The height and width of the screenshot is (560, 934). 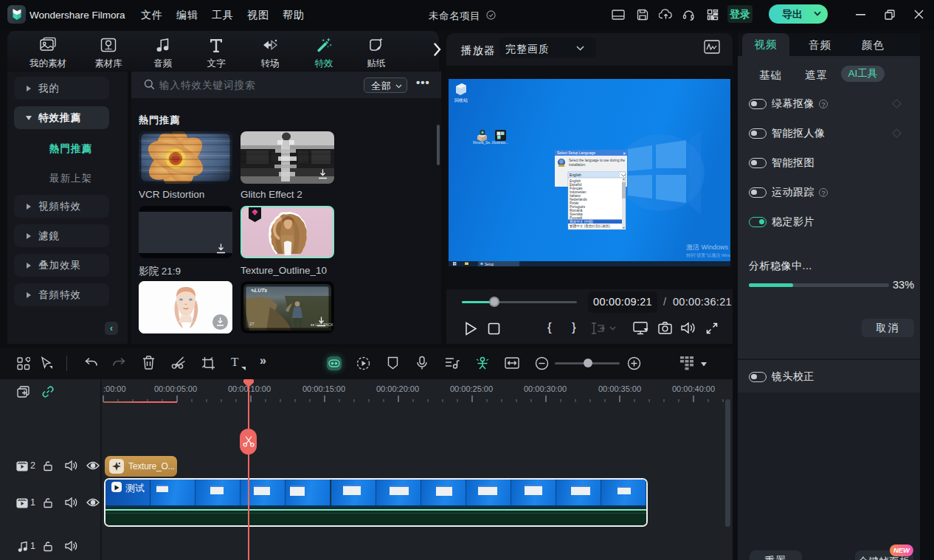 I want to click on svg-text: 27, so click(x=252, y=324).